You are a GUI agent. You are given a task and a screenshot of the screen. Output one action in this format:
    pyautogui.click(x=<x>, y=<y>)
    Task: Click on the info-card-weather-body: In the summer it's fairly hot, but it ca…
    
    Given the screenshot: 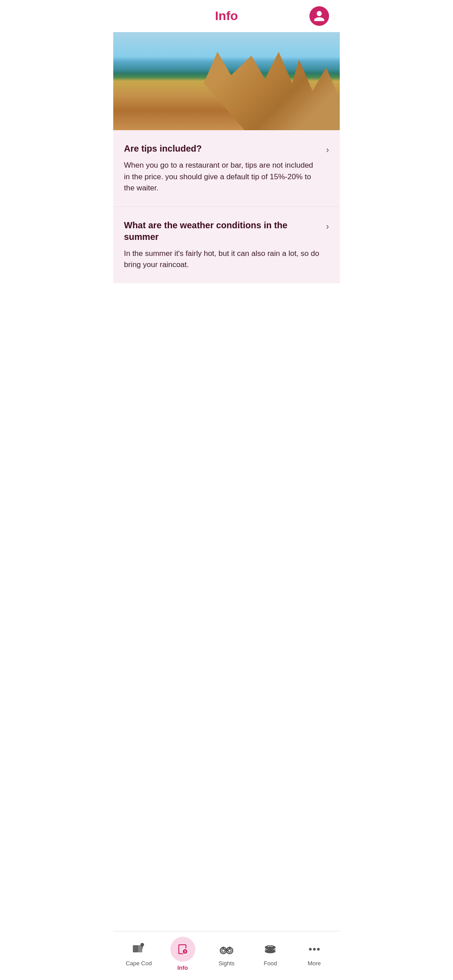 What is the action you would take?
    pyautogui.click(x=222, y=259)
    